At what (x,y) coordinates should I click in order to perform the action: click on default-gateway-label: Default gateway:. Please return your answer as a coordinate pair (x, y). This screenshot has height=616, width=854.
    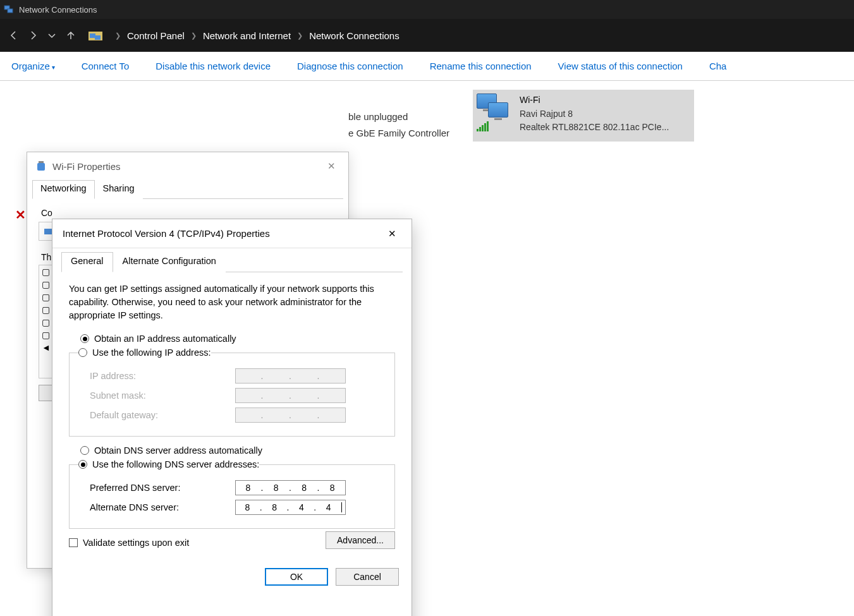
    Looking at the image, I should click on (162, 415).